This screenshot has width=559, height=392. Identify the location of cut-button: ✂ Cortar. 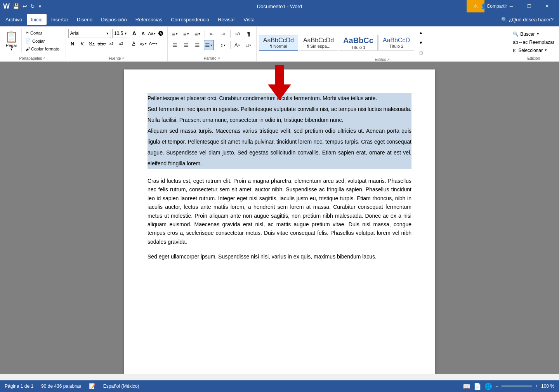
(43, 33).